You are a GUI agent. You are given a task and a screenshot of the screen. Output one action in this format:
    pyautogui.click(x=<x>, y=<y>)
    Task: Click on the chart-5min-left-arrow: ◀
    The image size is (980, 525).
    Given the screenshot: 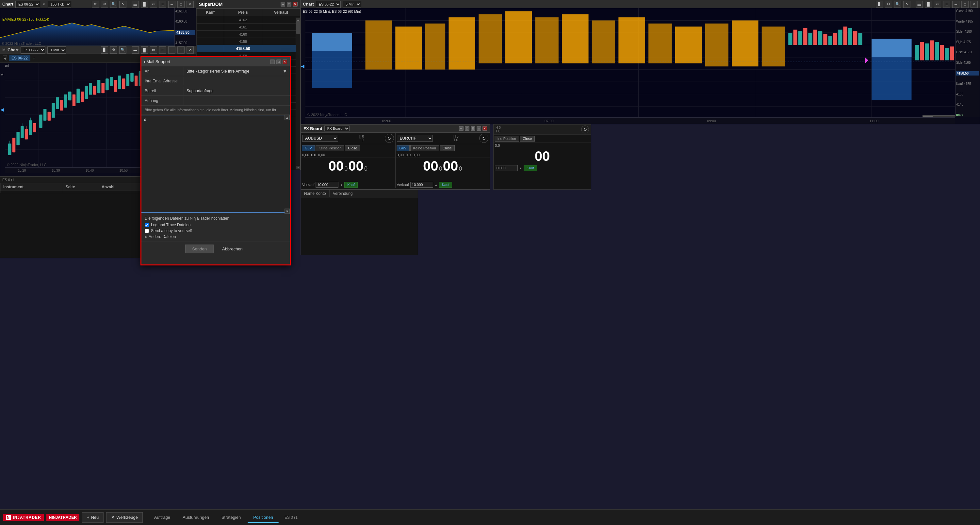 What is the action you would take?
    pyautogui.click(x=303, y=66)
    